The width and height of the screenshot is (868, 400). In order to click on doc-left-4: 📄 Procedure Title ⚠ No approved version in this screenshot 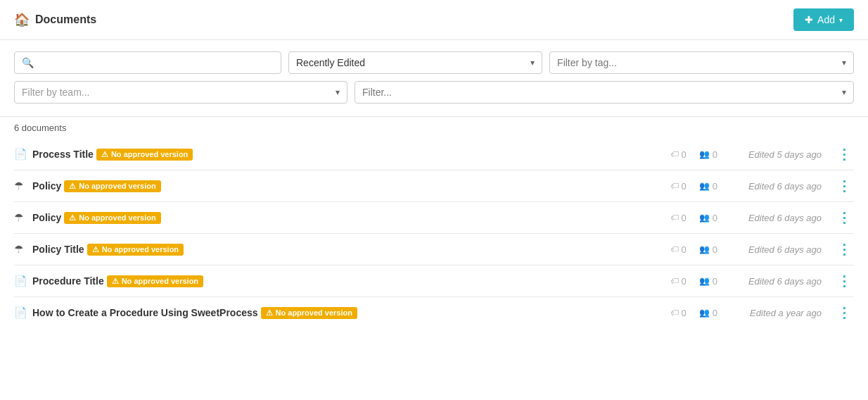, I will do `click(339, 281)`.